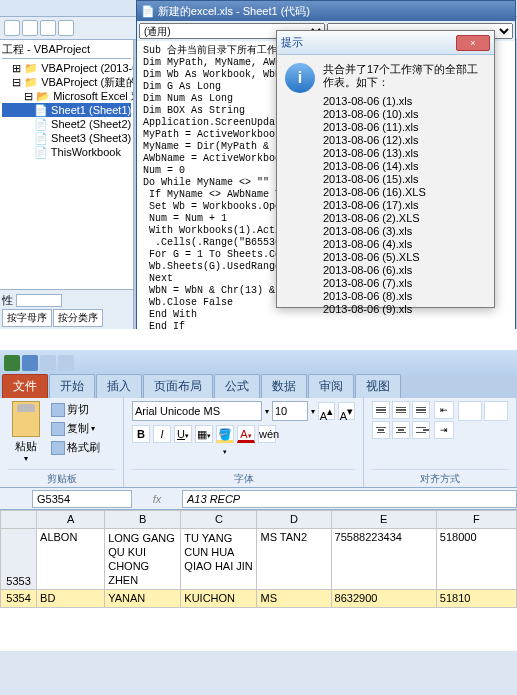  Describe the element at coordinates (119, 386) in the screenshot. I see `ribbon-tab: 插入` at that location.